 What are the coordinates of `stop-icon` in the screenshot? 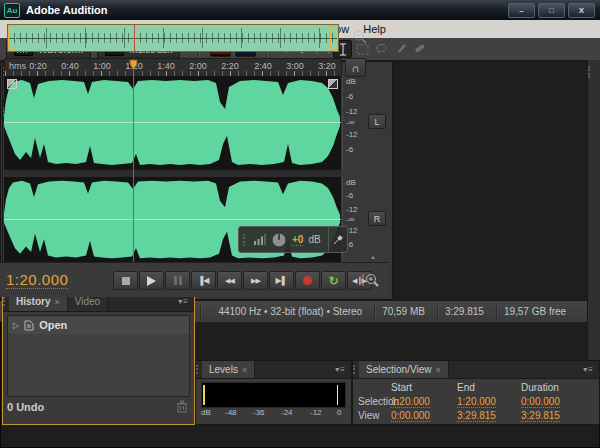 It's located at (126, 281).